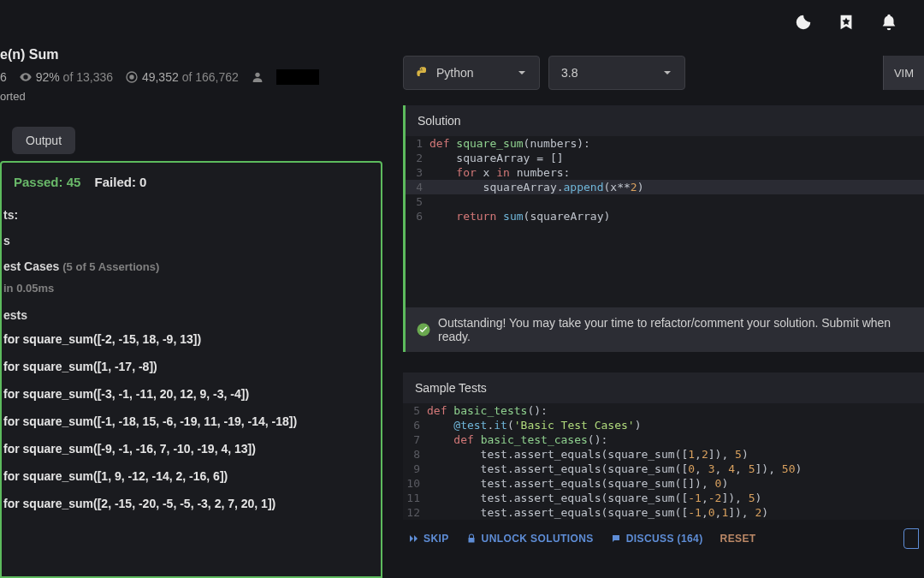 The width and height of the screenshot is (924, 578). I want to click on submit-button-edge, so click(911, 539).